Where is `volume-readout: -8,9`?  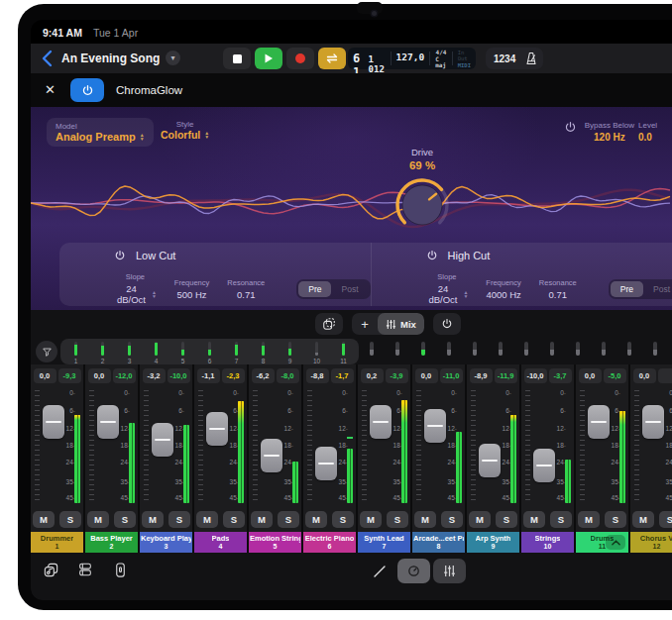
volume-readout: -8,9 is located at coordinates (482, 376).